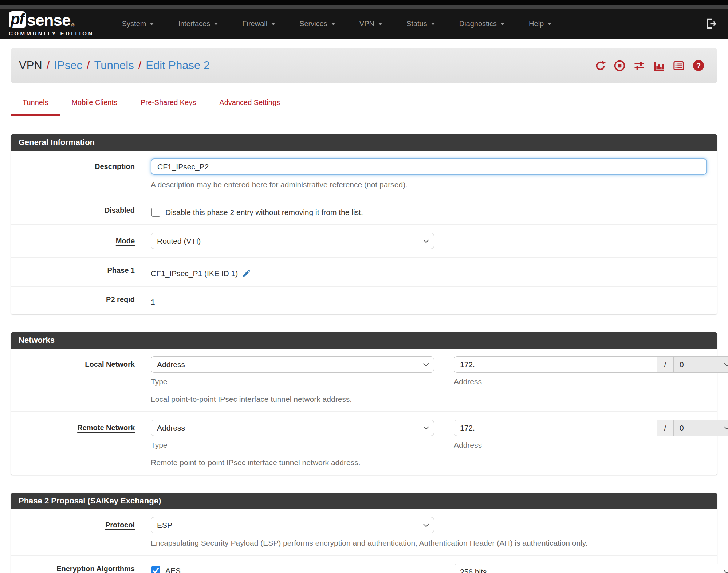 This screenshot has height=573, width=728. I want to click on encryption-algorithms-label-text: Encryption Algorithms, so click(95, 569).